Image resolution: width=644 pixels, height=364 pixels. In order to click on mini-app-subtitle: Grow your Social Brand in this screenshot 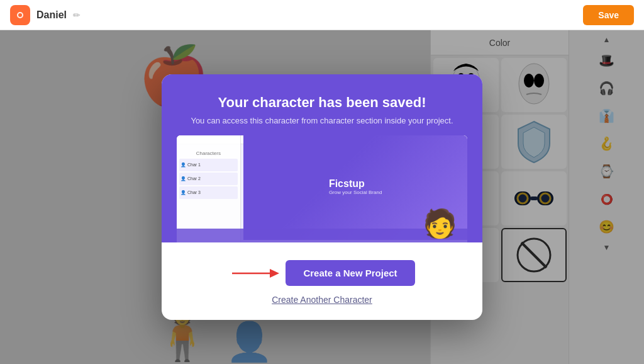, I will do `click(355, 193)`.